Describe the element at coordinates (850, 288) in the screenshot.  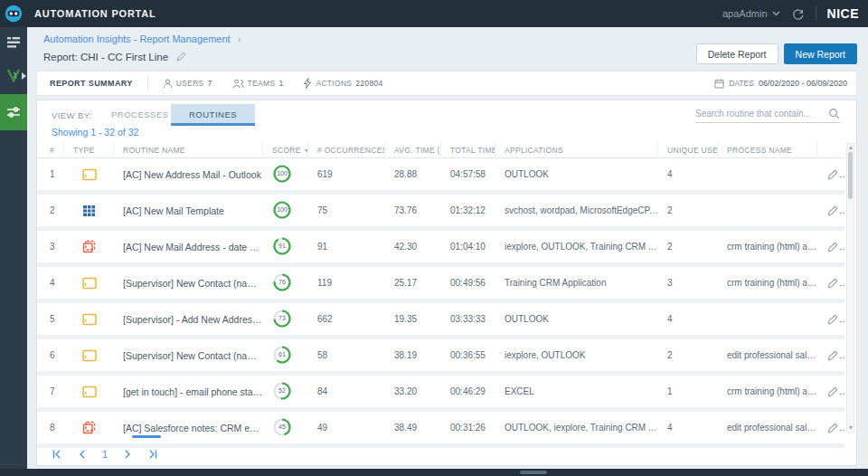
I see `vertical-scrollbar` at that location.